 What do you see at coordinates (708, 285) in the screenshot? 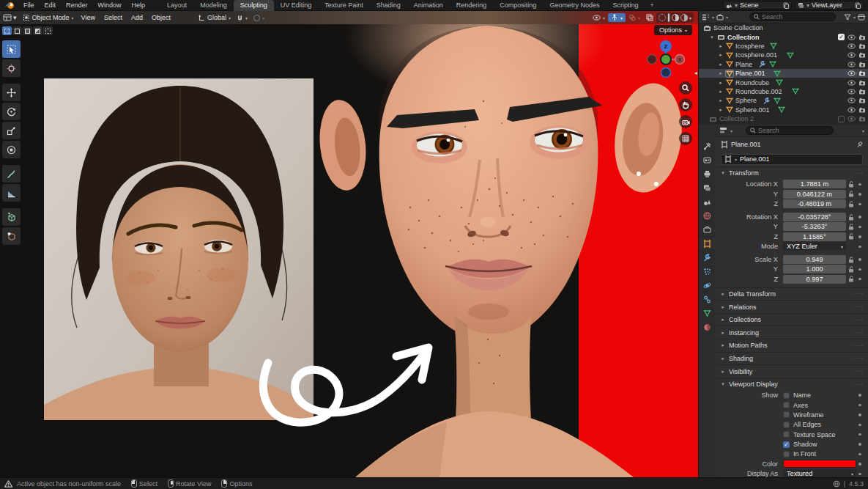
I see `tab-physics` at bounding box center [708, 285].